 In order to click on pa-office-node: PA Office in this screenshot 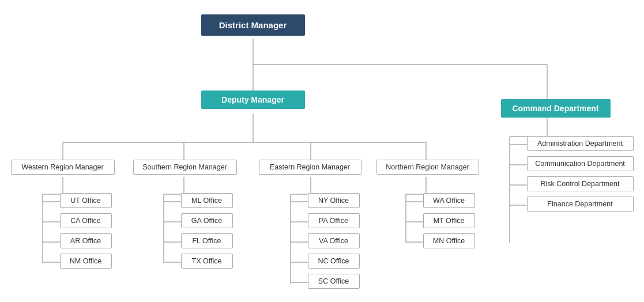, I will do `click(334, 221)`.